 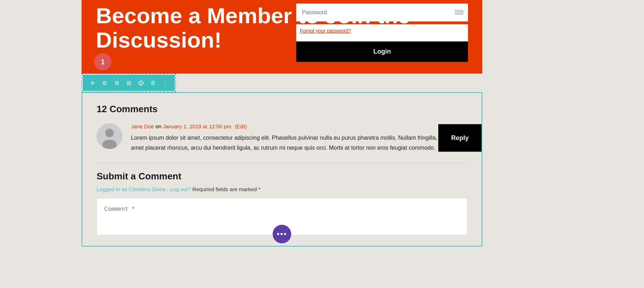 I want to click on password-field-wrapper: ⌨, so click(x=382, y=13).